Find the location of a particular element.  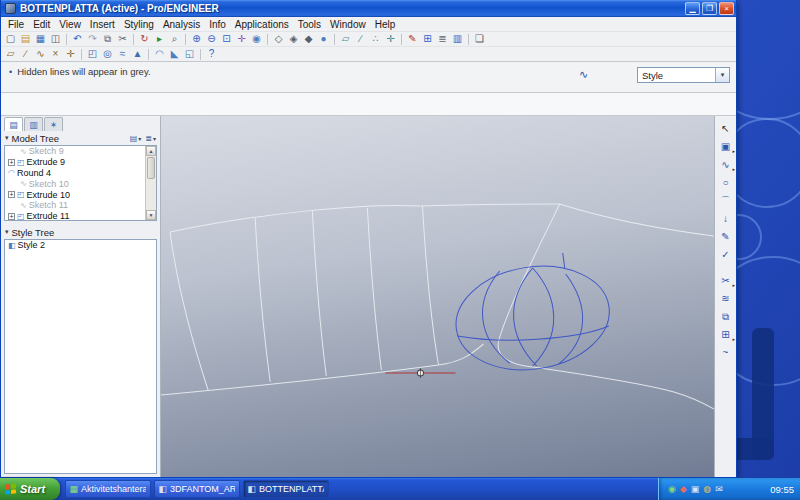

chamfer-tool-icon: ◣ is located at coordinates (174, 54).